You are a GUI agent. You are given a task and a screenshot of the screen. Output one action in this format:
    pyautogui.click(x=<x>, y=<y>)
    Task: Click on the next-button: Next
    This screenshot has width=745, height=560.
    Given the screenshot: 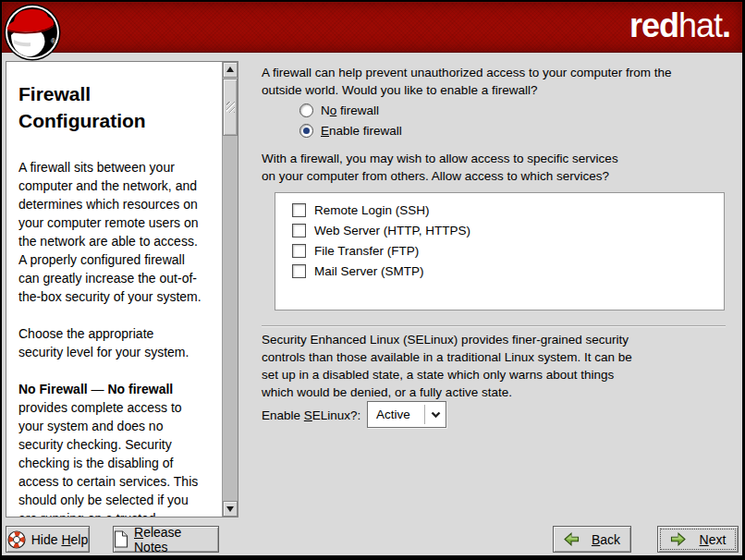 What is the action you would take?
    pyautogui.click(x=698, y=540)
    